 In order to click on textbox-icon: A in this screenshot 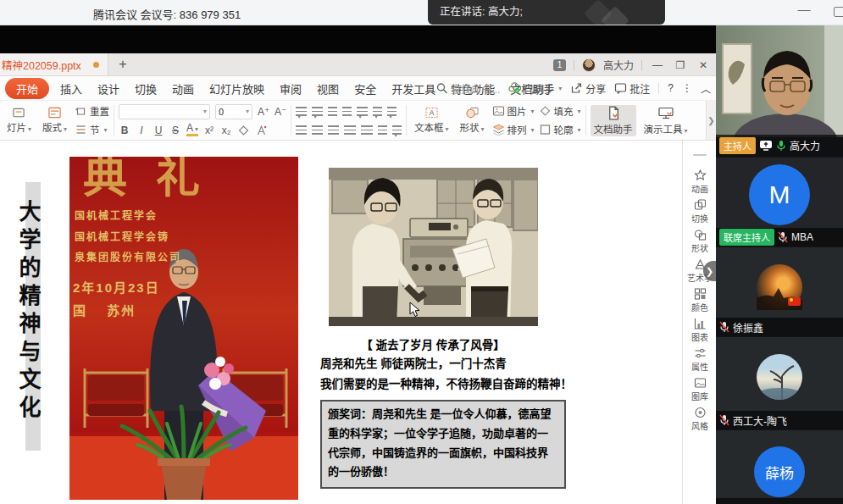, I will do `click(432, 113)`.